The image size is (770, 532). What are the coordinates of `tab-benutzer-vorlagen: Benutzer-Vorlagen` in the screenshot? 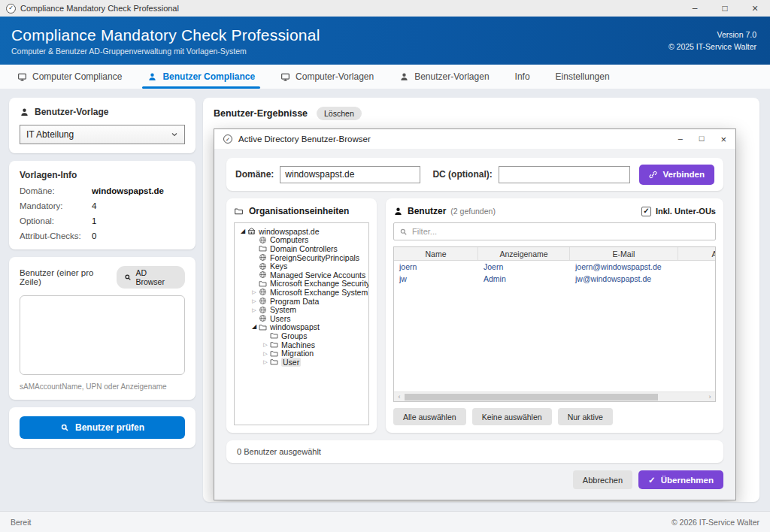 It's located at (444, 77).